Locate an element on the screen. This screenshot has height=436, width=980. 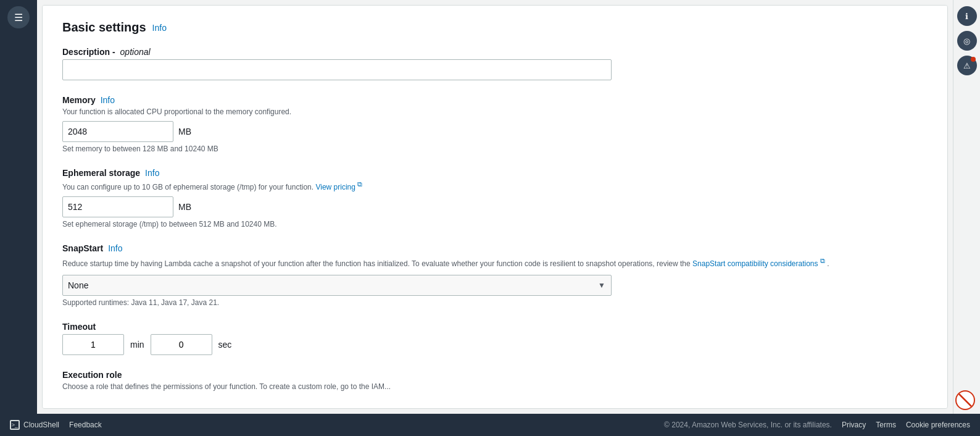
menu-button: ☰ is located at coordinates (19, 17).